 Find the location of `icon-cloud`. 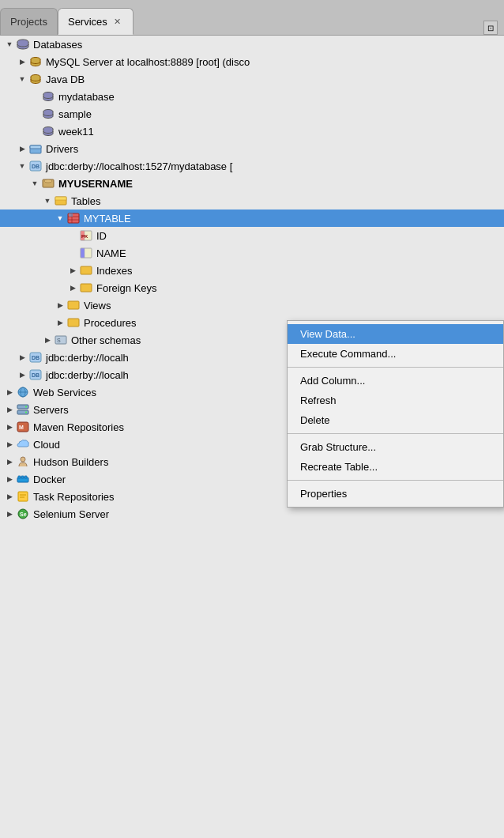

icon-cloud is located at coordinates (23, 444).